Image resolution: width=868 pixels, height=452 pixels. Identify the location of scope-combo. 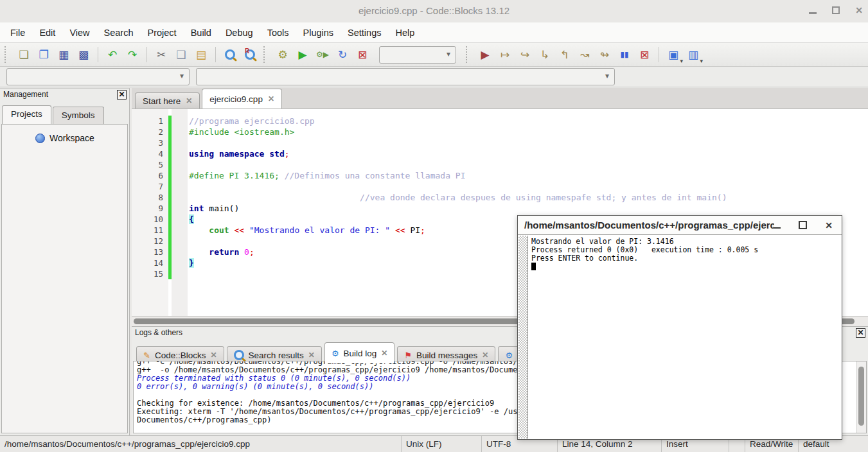
(98, 77).